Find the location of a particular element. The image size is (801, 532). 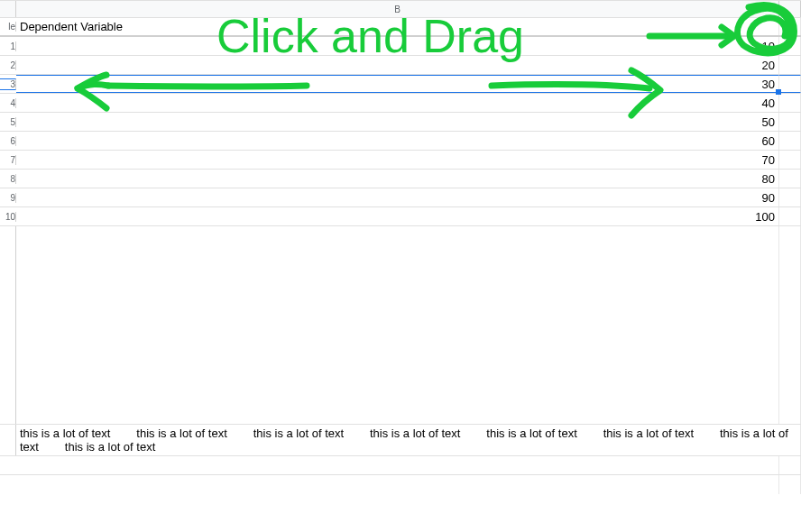

table-row: 110 is located at coordinates (400, 47).